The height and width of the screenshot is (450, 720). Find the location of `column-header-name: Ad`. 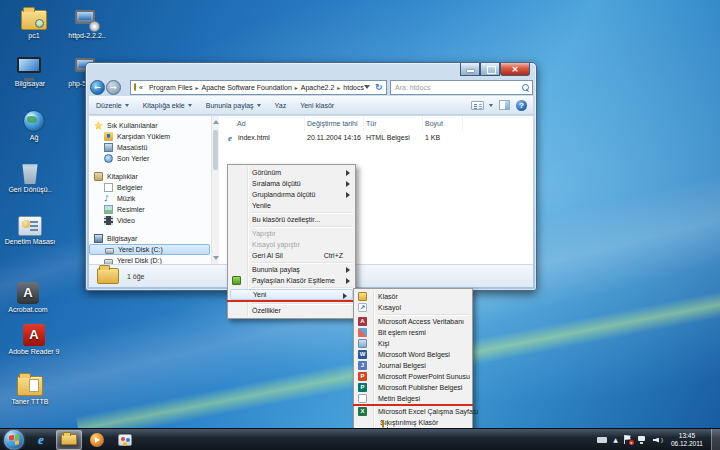

column-header-name: Ad is located at coordinates (262, 124).